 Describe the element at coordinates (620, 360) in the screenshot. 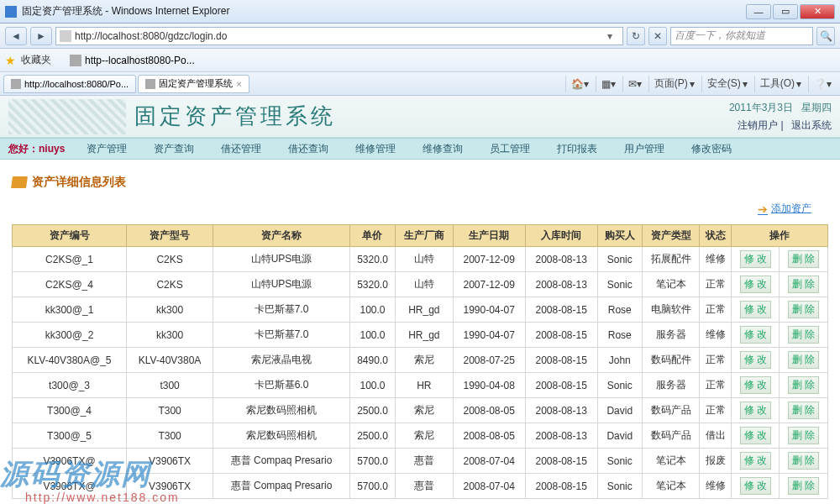

I see `table-cell: John` at that location.